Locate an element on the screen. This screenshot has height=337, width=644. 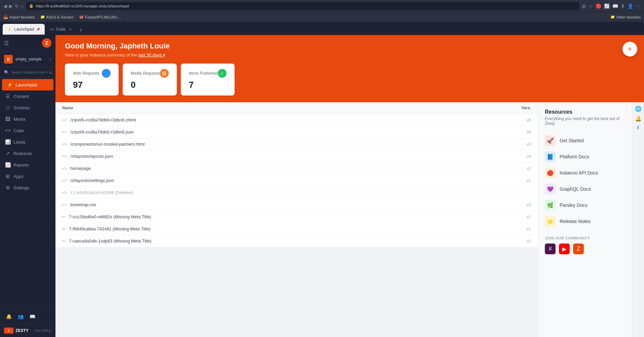
sidebar-item-reports: 📈 Reports is located at coordinates (28, 165).